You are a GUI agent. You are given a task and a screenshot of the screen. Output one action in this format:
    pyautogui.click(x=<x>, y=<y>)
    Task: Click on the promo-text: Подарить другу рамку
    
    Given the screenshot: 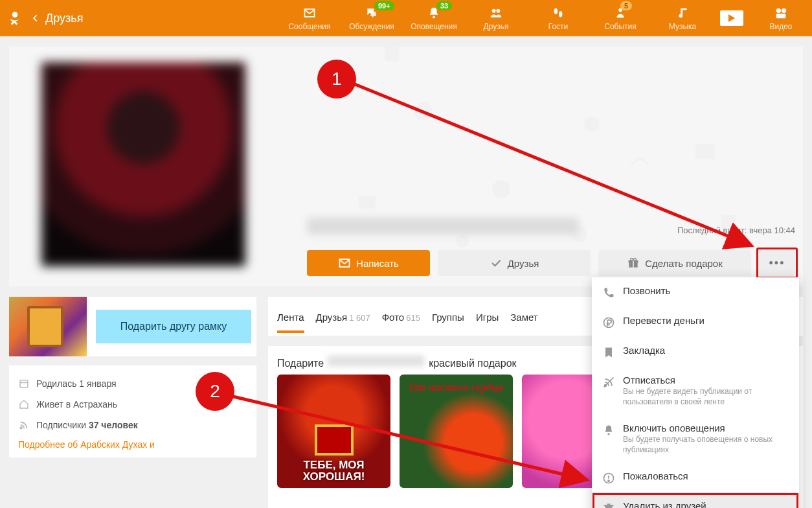 What is the action you would take?
    pyautogui.click(x=174, y=327)
    